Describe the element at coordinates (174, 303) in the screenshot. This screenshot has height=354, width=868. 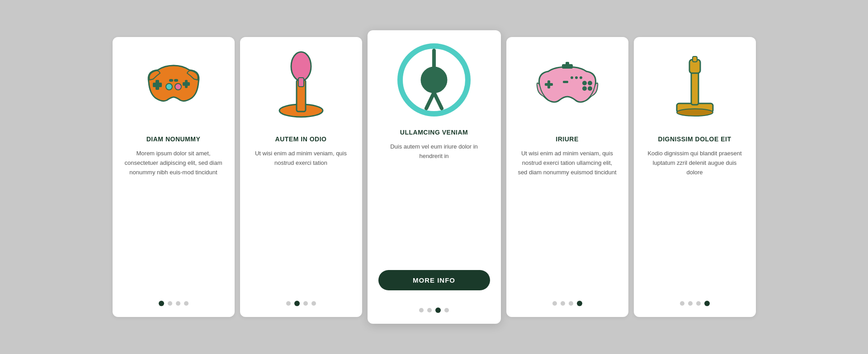
I see `card-1-dots` at that location.